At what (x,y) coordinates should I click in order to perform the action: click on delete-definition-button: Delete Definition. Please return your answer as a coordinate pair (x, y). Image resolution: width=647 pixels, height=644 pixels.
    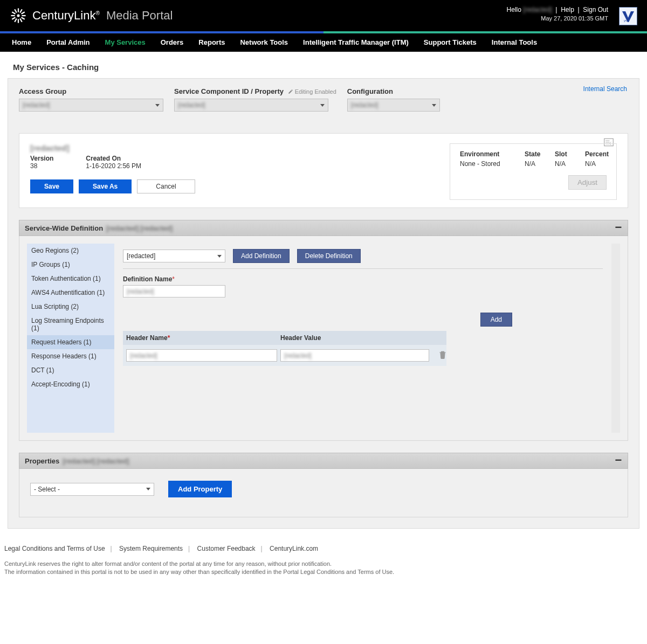
    Looking at the image, I should click on (329, 256).